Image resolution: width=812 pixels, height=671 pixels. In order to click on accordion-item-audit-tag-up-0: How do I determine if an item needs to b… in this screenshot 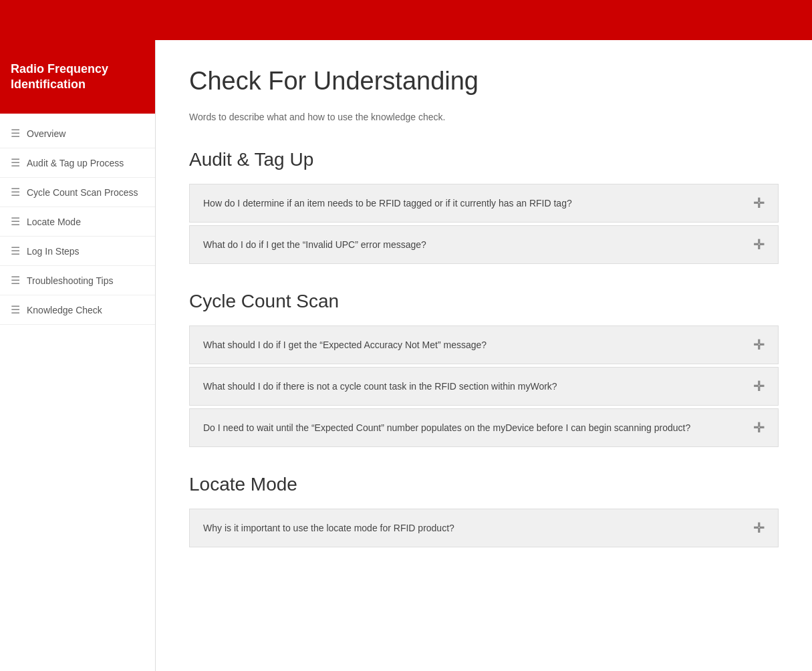, I will do `click(484, 203)`.